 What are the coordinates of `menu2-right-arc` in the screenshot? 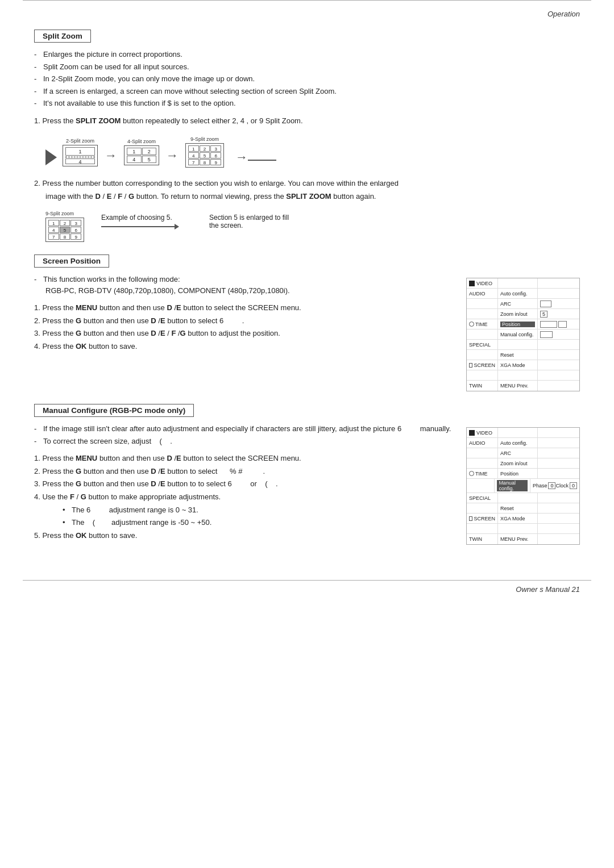 It's located at (558, 453).